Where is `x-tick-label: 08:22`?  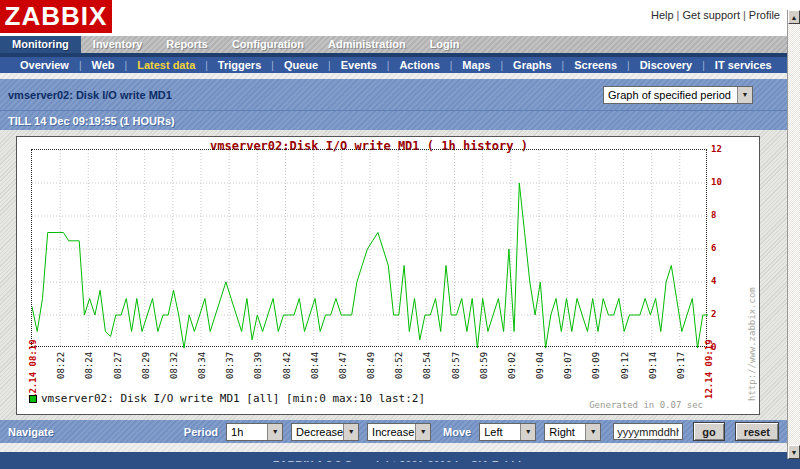 x-tick-label: 08:22 is located at coordinates (61, 366).